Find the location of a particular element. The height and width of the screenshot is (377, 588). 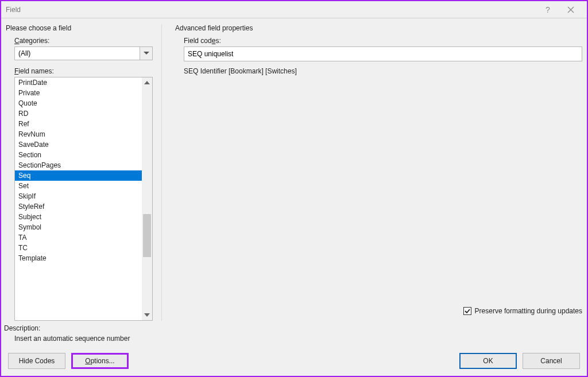

scroll-down-icon is located at coordinates (147, 315).